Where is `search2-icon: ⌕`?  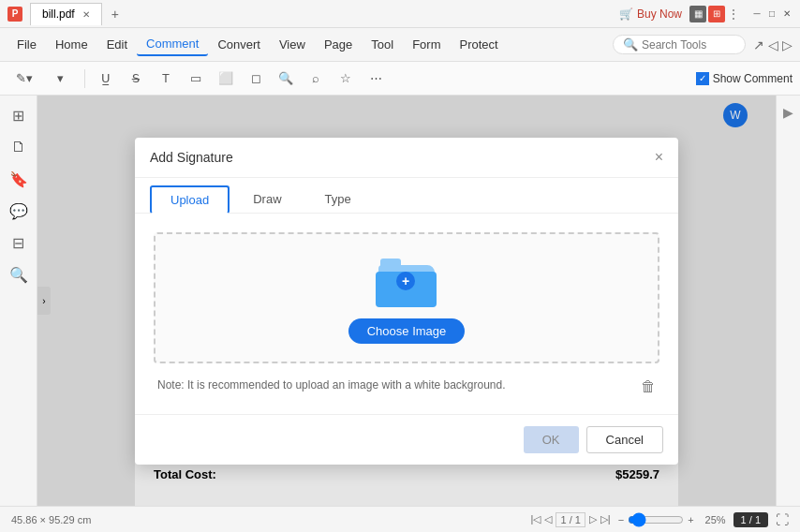
search2-icon: ⌕ is located at coordinates (316, 79).